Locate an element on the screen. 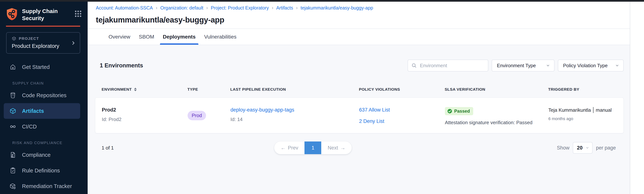 This screenshot has width=644, height=194. prev-page-button: ← Prev is located at coordinates (290, 148).